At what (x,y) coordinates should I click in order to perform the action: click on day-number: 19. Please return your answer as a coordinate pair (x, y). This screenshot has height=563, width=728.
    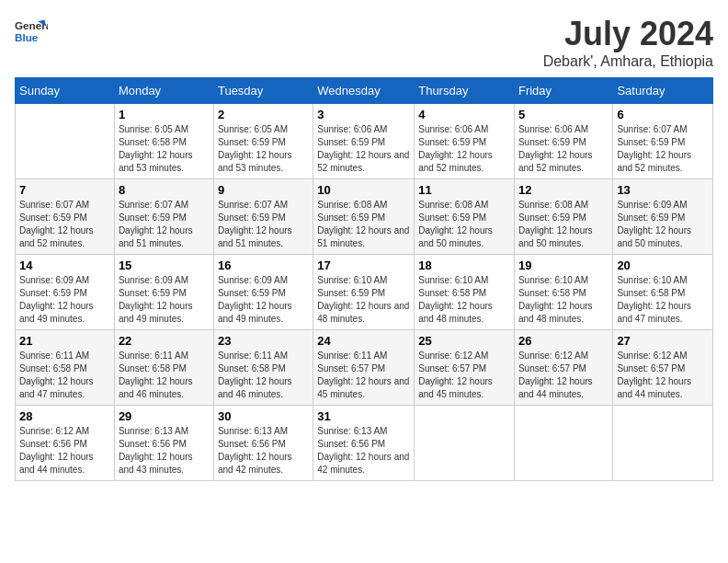
    Looking at the image, I should click on (563, 265).